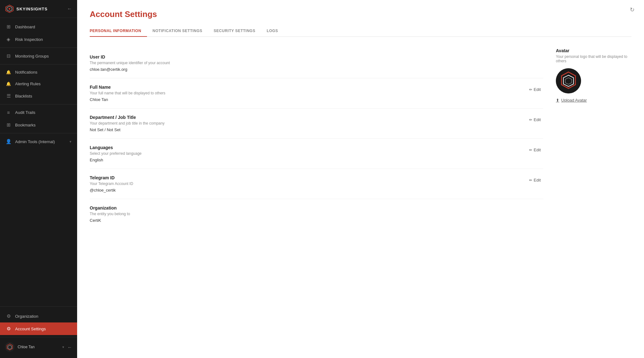  Describe the element at coordinates (317, 208) in the screenshot. I see `field-label-organization: Organization` at that location.